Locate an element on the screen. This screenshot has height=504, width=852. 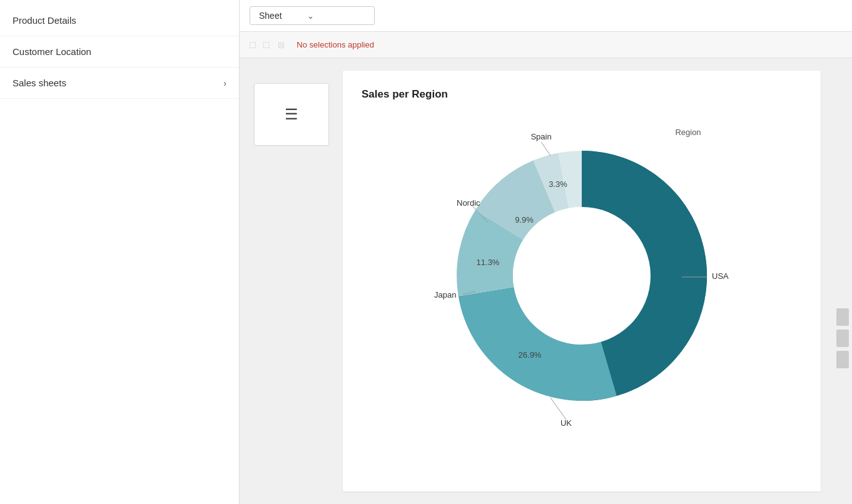
uk-pct-label: 26.9% is located at coordinates (530, 355).